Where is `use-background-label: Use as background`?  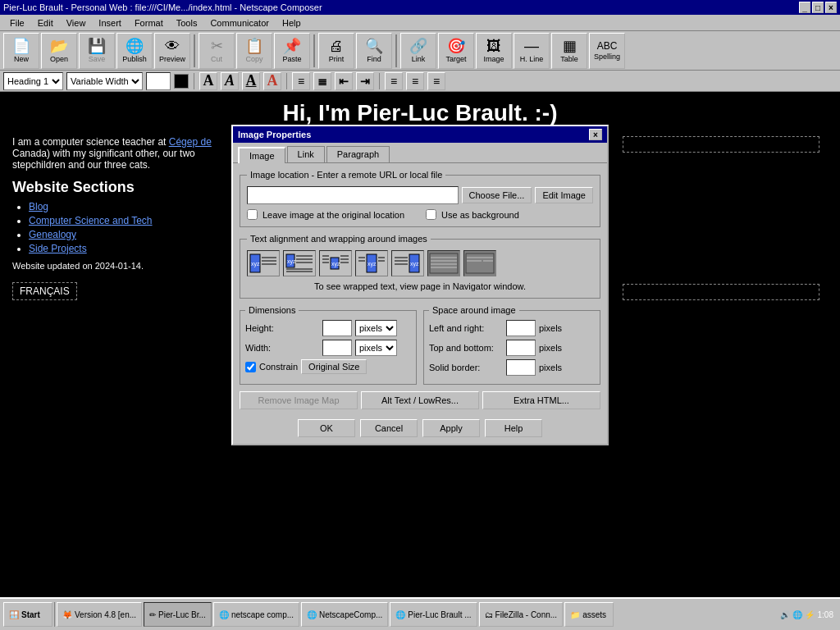
use-background-label: Use as background is located at coordinates (481, 215).